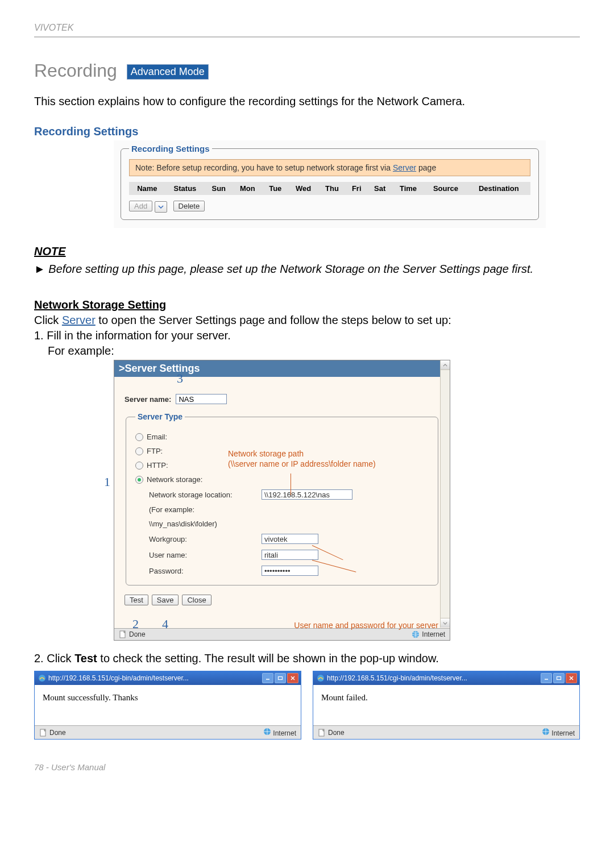 This screenshot has height=868, width=614. I want to click on recording-settings-heading: Recording Settings, so click(307, 132).